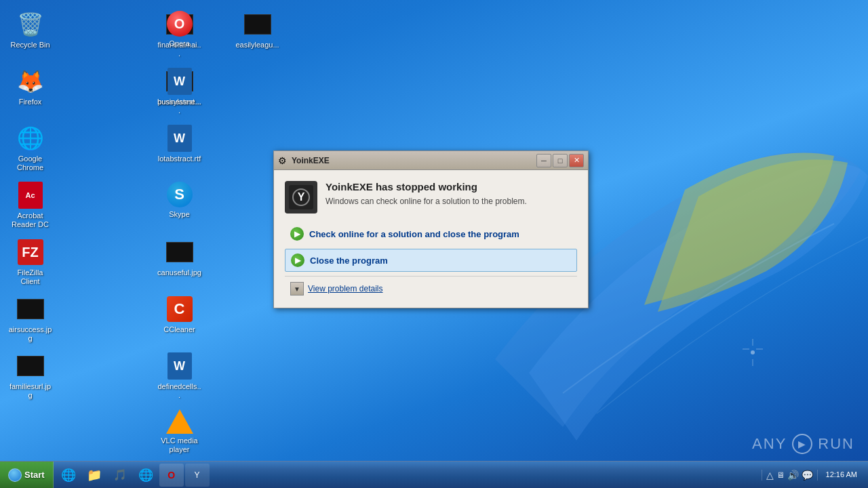  Describe the element at coordinates (431, 239) in the screenshot. I see `dialog-content: Y YoinkEXE has stopped working Windows c…` at that location.